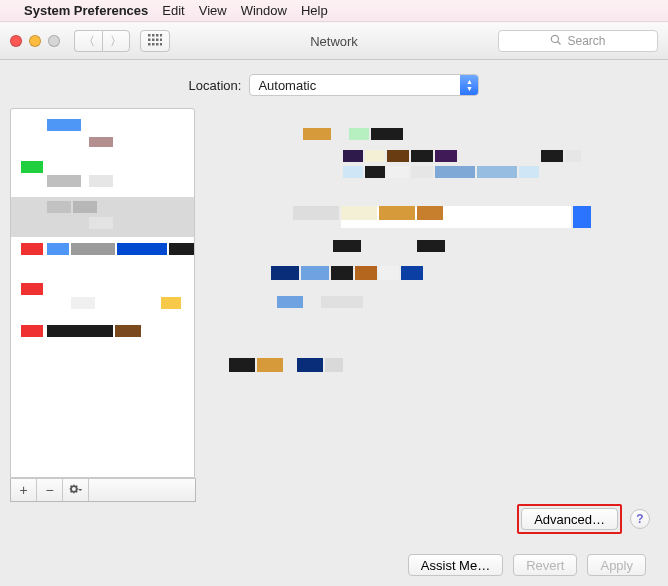 This screenshot has width=668, height=586. I want to click on zoom-window-button, so click(54, 41).